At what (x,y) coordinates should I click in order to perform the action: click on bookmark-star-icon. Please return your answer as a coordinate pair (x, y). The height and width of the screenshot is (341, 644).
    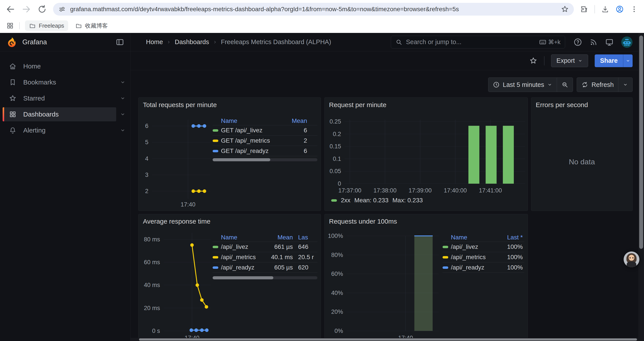
    Looking at the image, I should click on (565, 9).